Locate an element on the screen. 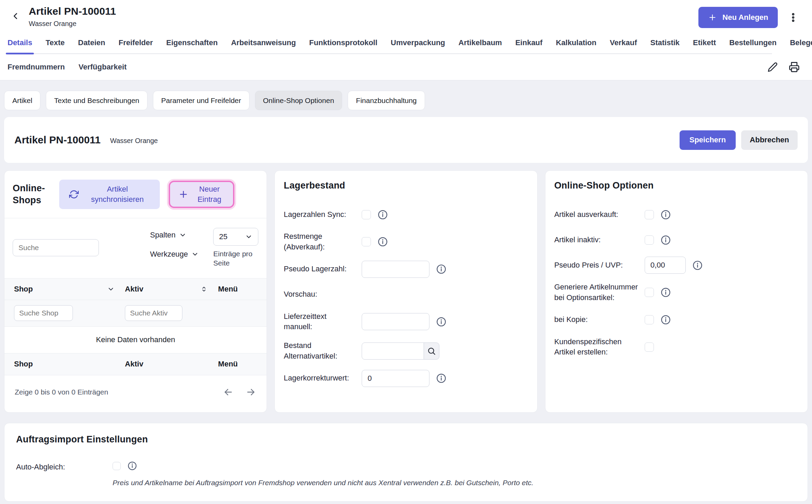 The width and height of the screenshot is (812, 504). subtab-verfugbarkeit: Verfügbarkeit is located at coordinates (103, 67).